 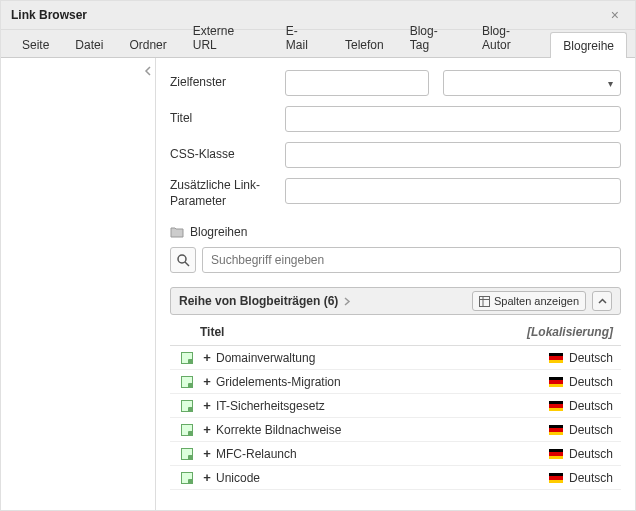 What do you see at coordinates (148, 71) in the screenshot?
I see `sidebar-collapse-icon` at bounding box center [148, 71].